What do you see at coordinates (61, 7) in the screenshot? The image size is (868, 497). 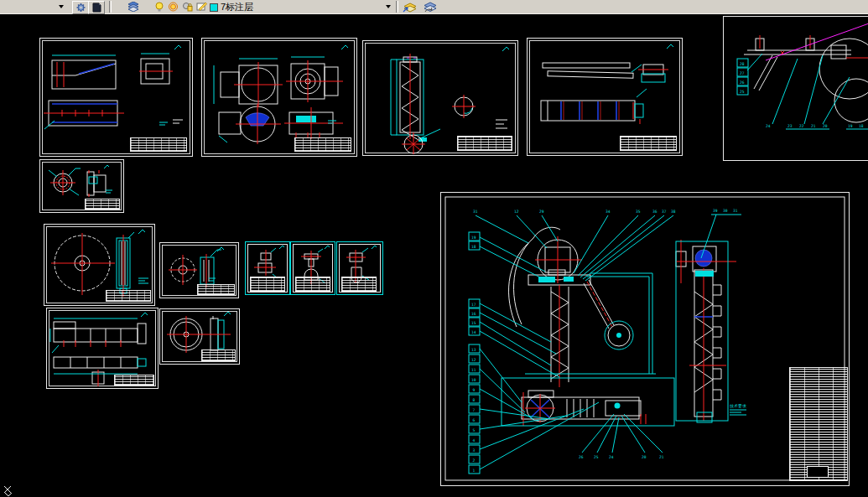 I see `dropdown-arrow-icon` at bounding box center [61, 7].